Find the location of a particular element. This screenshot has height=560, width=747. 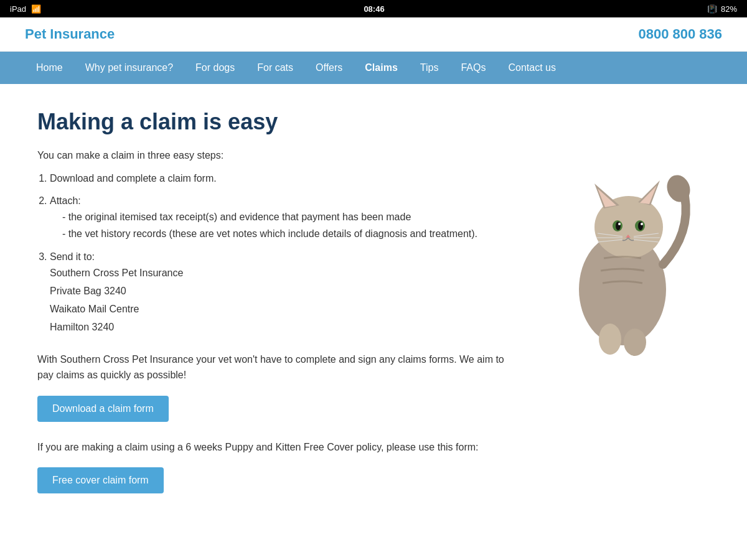

phone-number: 0800 800 836 is located at coordinates (680, 34).